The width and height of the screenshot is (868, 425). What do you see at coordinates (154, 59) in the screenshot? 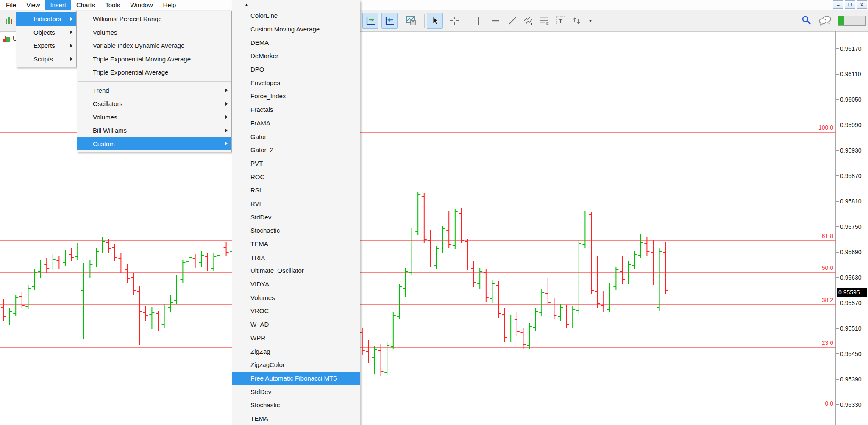
I see `indicators-item-triple-exponential-moving-average: Triple Exponential Moving Average` at bounding box center [154, 59].